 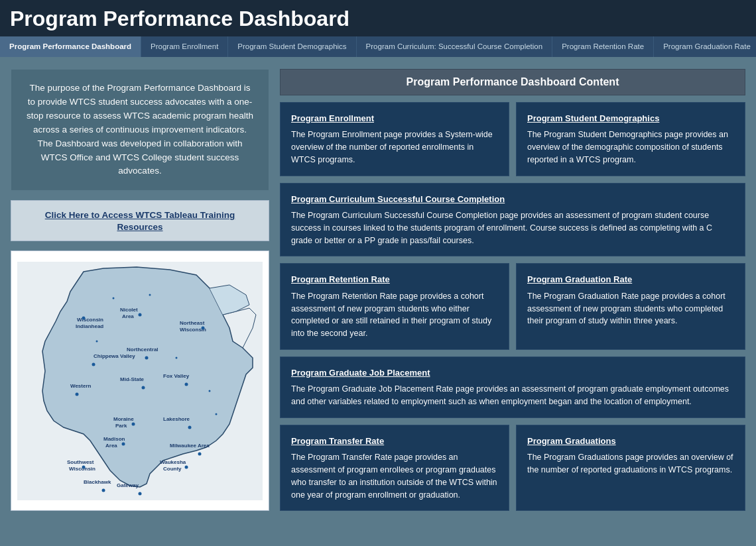 What do you see at coordinates (143, 350) in the screenshot?
I see `svg-text: Northcentral` at bounding box center [143, 350].